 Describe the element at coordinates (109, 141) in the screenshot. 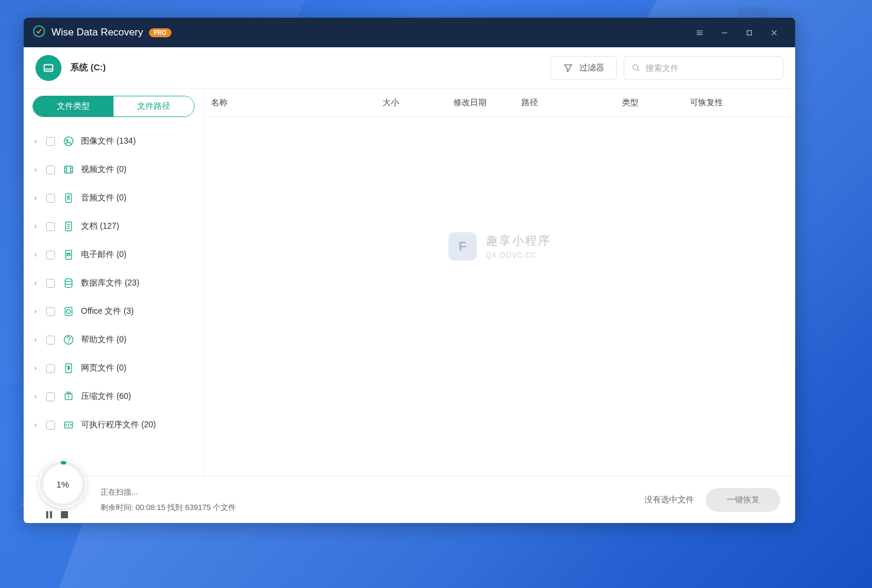

I see `category-label: 图像文件 (134)` at that location.